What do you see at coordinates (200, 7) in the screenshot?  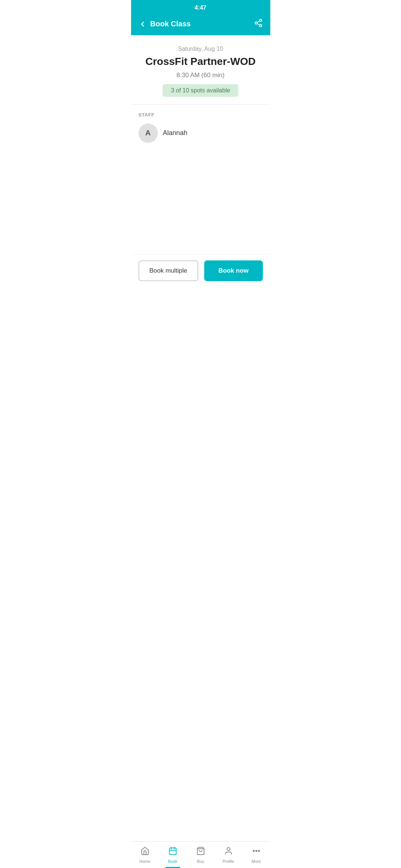 I see `status-bar: 4:47` at bounding box center [200, 7].